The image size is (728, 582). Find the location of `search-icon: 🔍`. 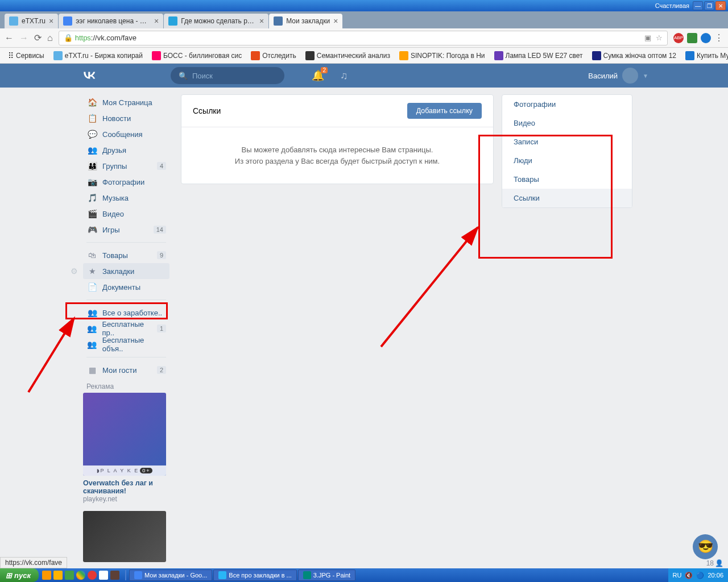

search-icon: 🔍 is located at coordinates (183, 76).